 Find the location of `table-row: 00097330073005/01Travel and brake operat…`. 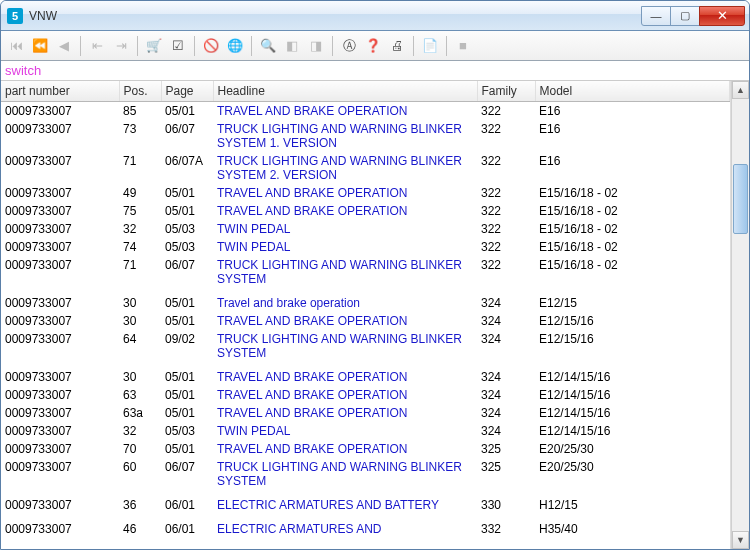

table-row: 00097330073005/01Travel and brake operat… is located at coordinates (366, 303).